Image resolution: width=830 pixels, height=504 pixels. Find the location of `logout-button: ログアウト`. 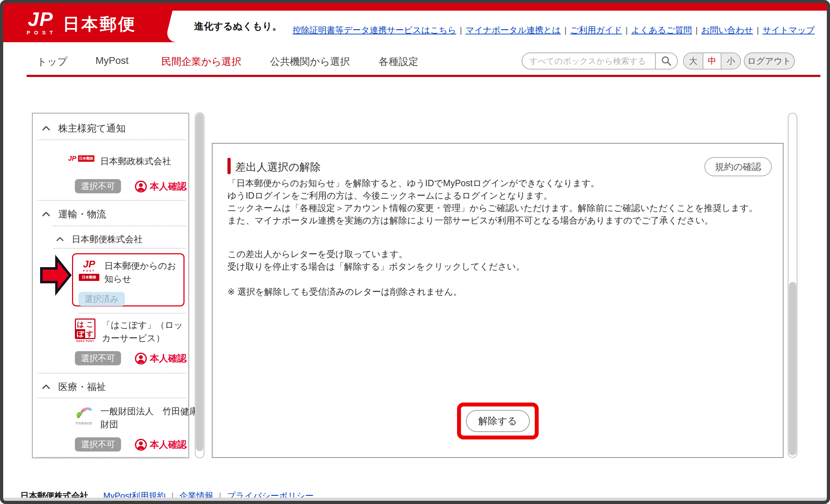

logout-button: ログアウト is located at coordinates (769, 61).